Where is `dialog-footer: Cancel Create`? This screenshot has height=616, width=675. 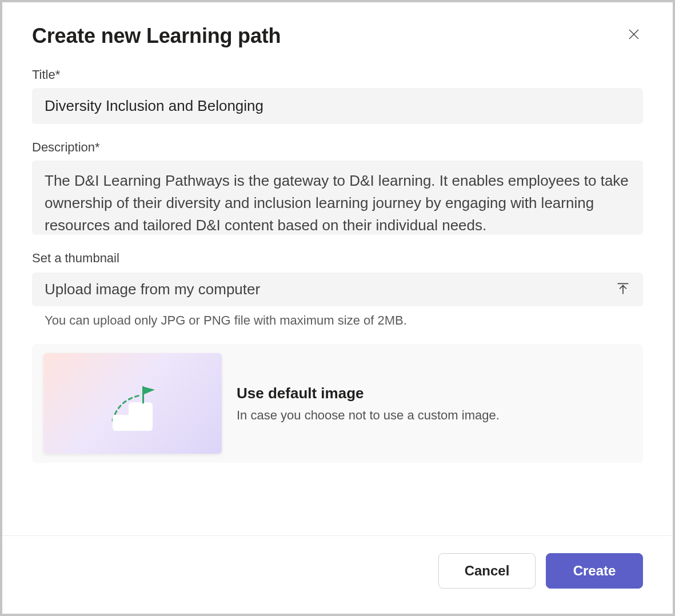 dialog-footer: Cancel Create is located at coordinates (337, 575).